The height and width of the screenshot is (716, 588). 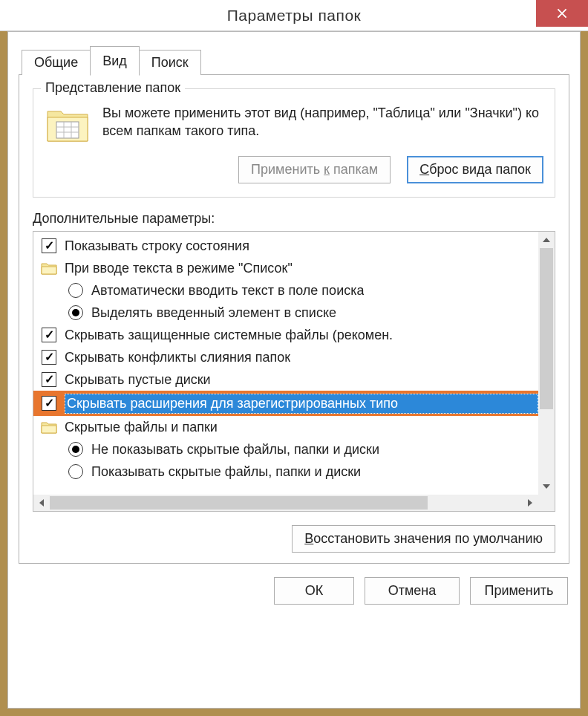 I want to click on ok-button: ОК, so click(x=314, y=591).